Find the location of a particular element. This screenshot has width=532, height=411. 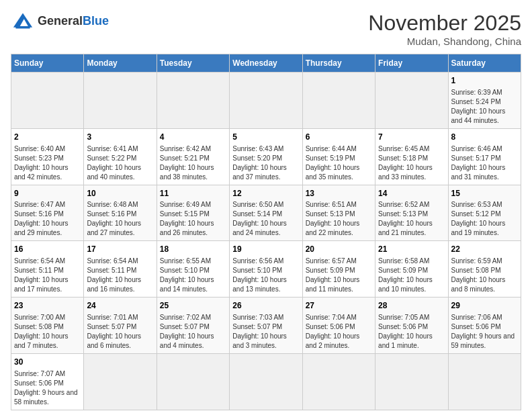

day-info: Sunrise: 7:04 AM Sunset: 5:06 PM Dayligh… is located at coordinates (339, 332).